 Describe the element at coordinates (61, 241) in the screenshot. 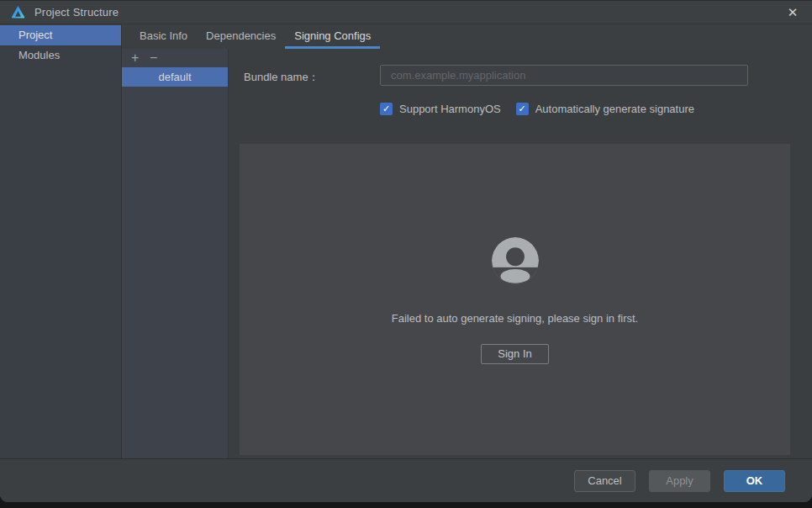

I see `category-sidebar: Project Modules` at that location.